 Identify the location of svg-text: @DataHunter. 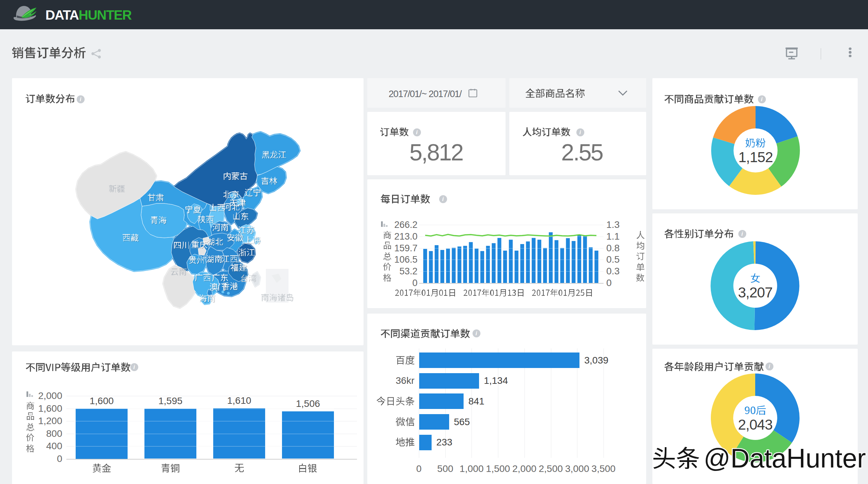
(785, 458).